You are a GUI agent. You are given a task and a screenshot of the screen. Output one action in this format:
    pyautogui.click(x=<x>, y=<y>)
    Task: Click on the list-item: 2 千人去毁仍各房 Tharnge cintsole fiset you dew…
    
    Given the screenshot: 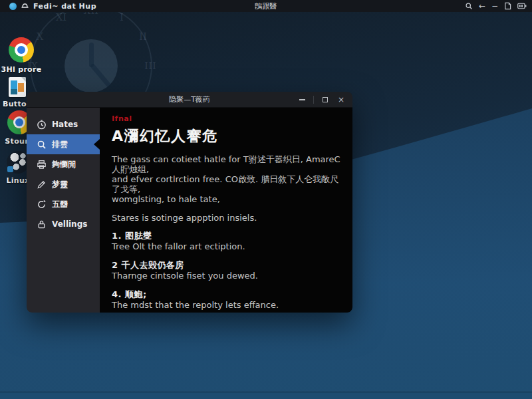 What is the action you would take?
    pyautogui.click(x=226, y=271)
    